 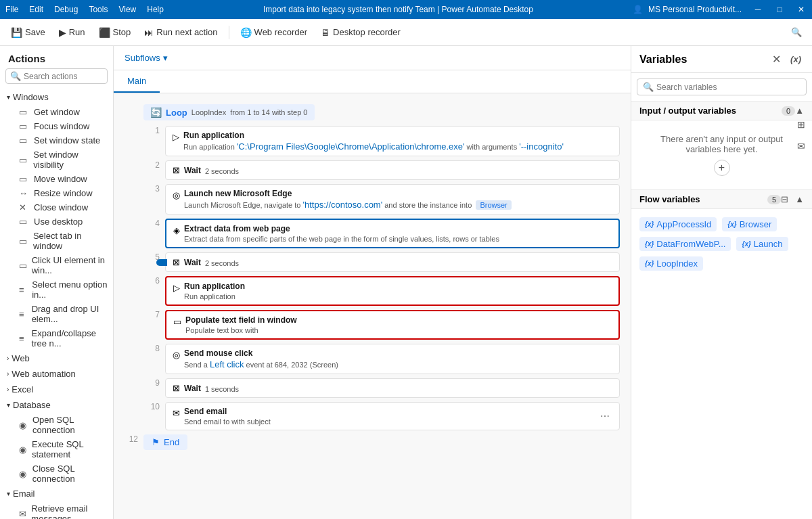 What do you see at coordinates (605, 416) in the screenshot?
I see `step-more-button: ⋯` at bounding box center [605, 416].